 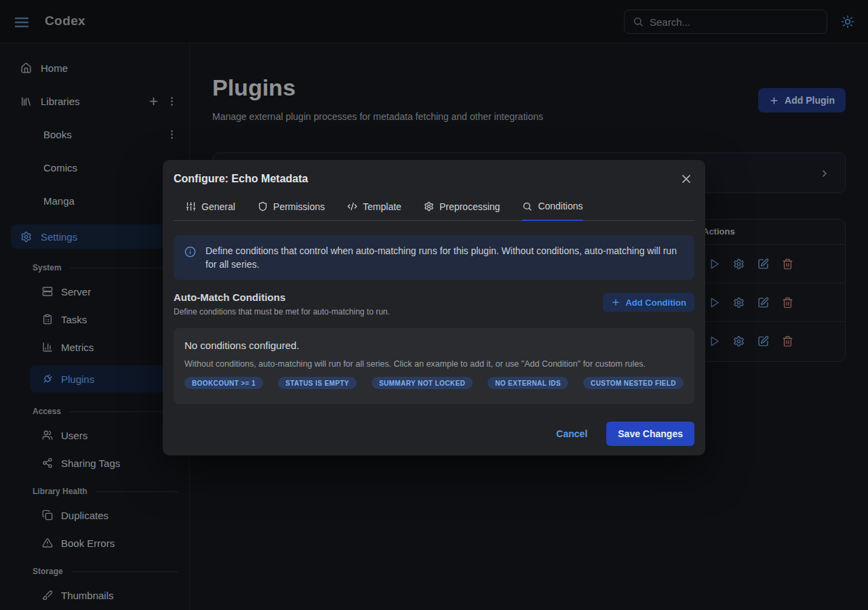 I want to click on magnifier-icon, so click(x=528, y=206).